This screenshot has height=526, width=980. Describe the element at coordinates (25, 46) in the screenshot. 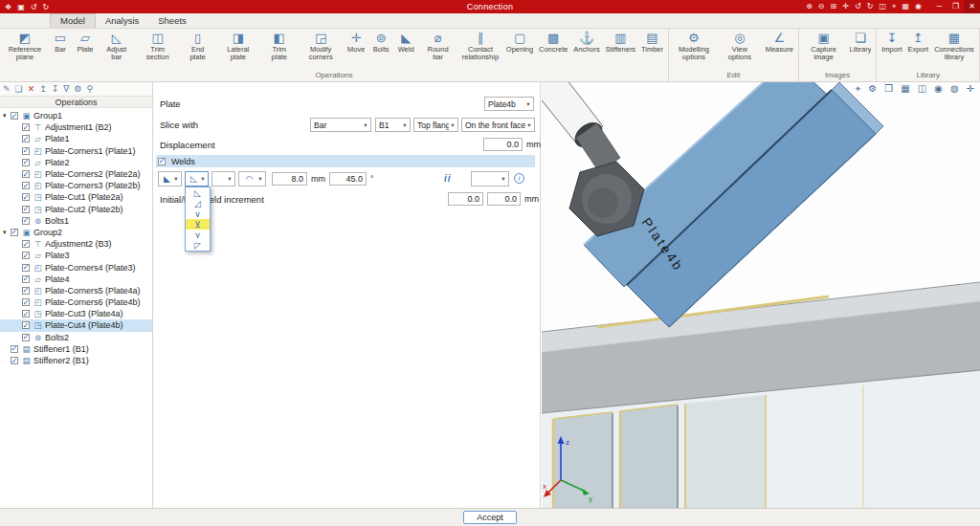

I see `reference-plane-button: ◩ Reference plane` at that location.